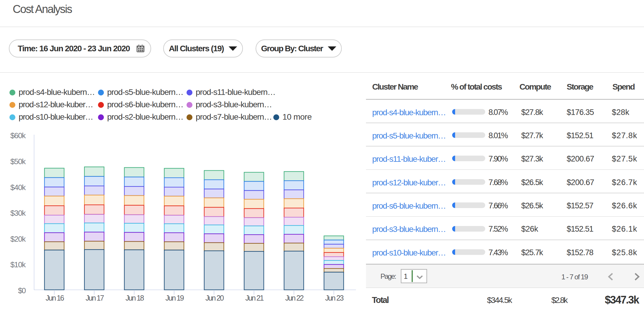 This screenshot has width=644, height=310. Describe the element at coordinates (95, 298) in the screenshot. I see `svg-text: Jun 17` at that location.